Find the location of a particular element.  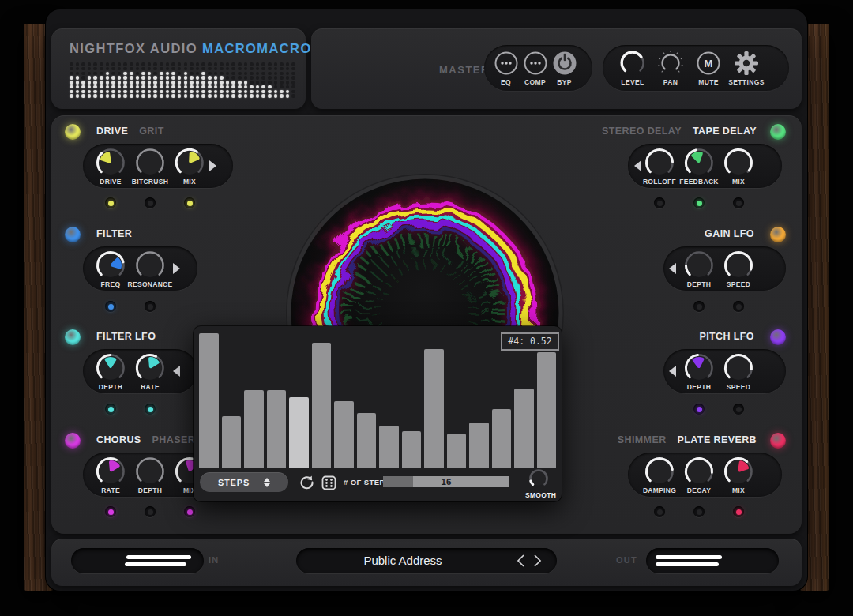

filterlfo-rate-knob: RATE is located at coordinates (150, 370).